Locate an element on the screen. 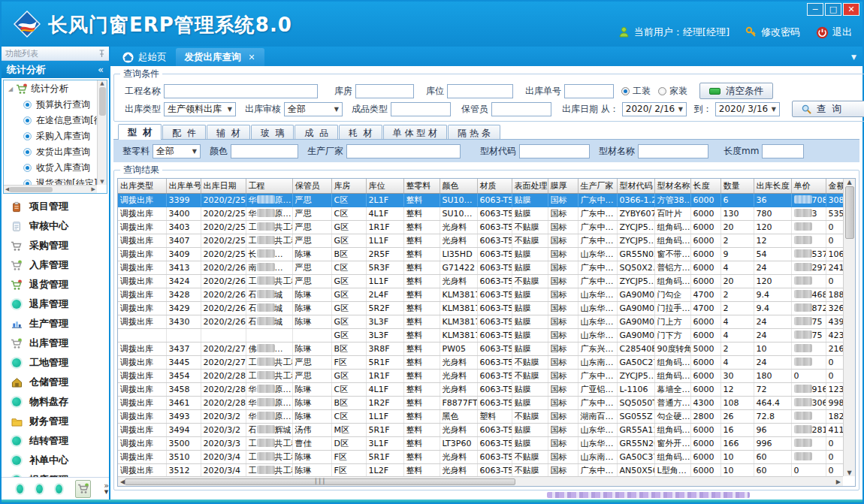 The width and height of the screenshot is (864, 504). table-row: 调拨出库34612020/2/28华原…陈琳B区1R2F整料F8877FT606… is located at coordinates (481, 403).